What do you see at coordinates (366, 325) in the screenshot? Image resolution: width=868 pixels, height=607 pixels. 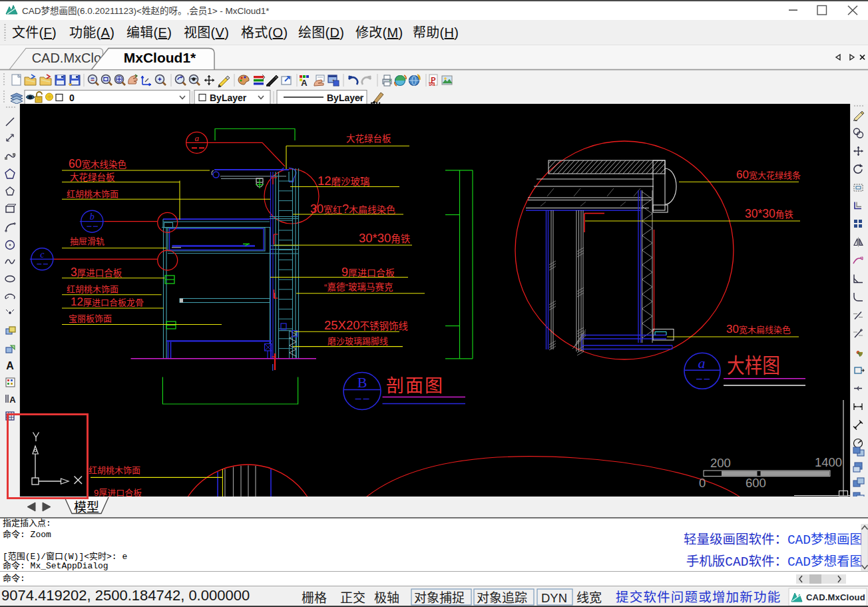 I see `svg-text: 25X20不锈钢饰线` at bounding box center [366, 325].